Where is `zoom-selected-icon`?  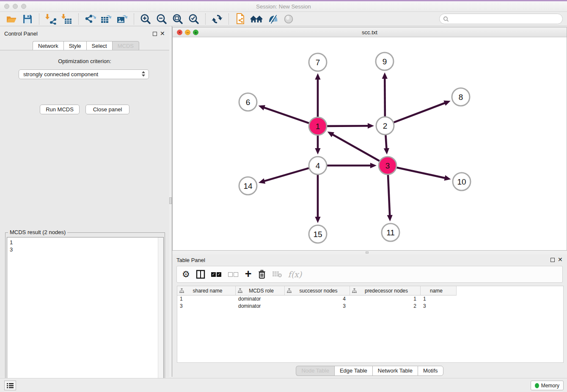
zoom-selected-icon is located at coordinates (194, 19).